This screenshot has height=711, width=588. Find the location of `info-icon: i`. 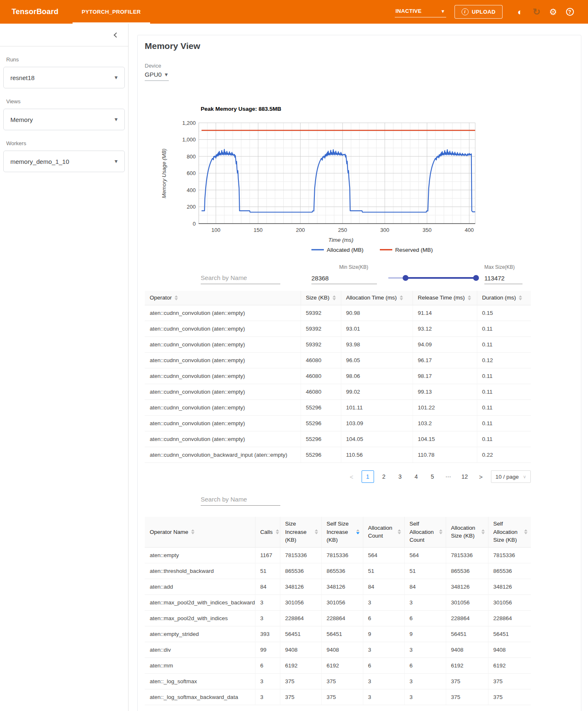

info-icon: i is located at coordinates (465, 12).